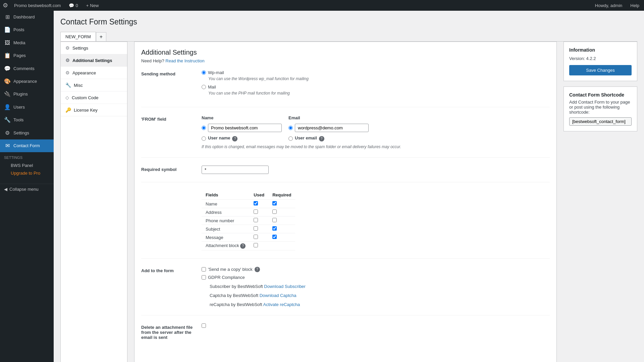  What do you see at coordinates (27, 173) in the screenshot?
I see `upgrade-to-pro-link: Upgrade to Pro` at bounding box center [27, 173].